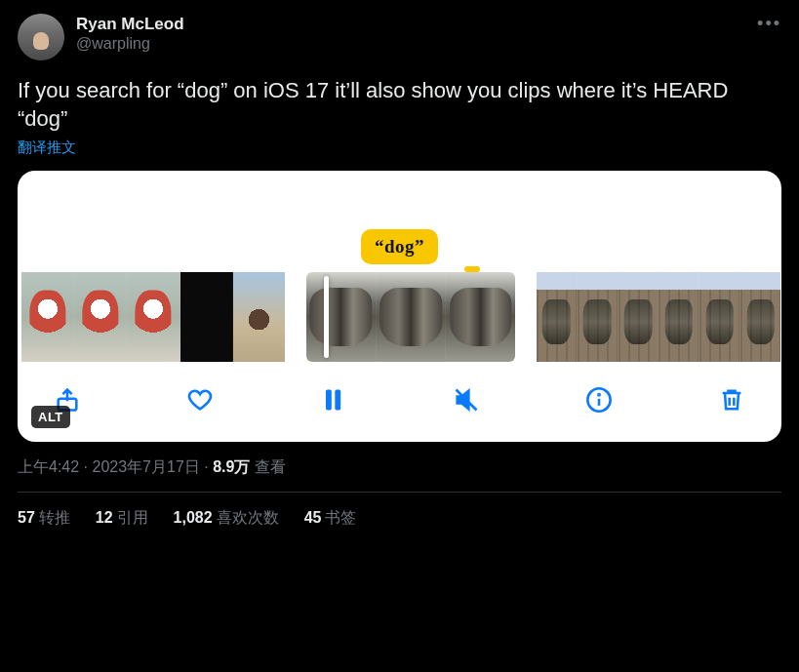 The image size is (799, 672). I want to click on display-name: Ryan McLeod, so click(131, 23).